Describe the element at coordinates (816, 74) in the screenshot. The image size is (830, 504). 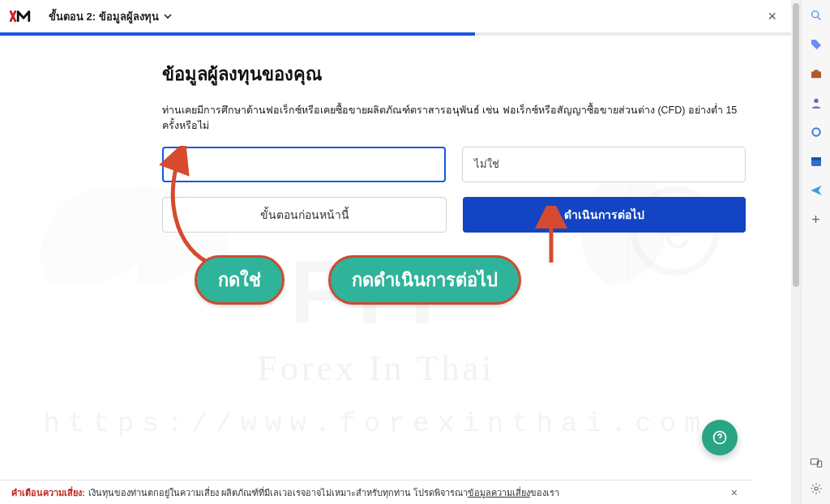
I see `briefcase-icon` at that location.